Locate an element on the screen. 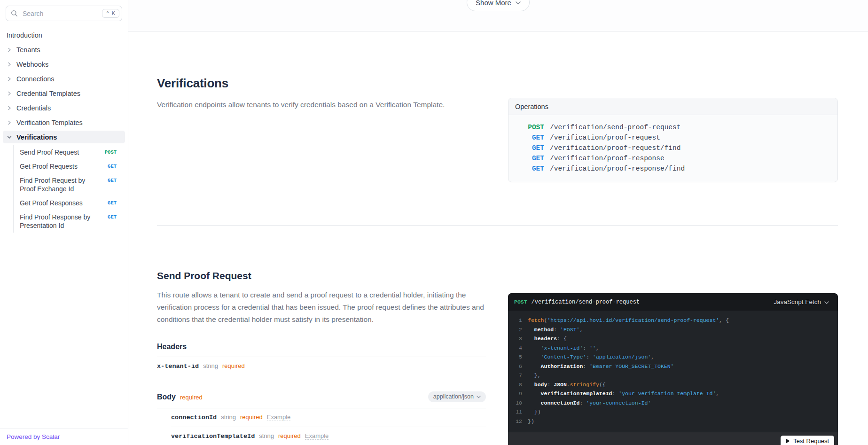  param-required-flag: required is located at coordinates (289, 436).